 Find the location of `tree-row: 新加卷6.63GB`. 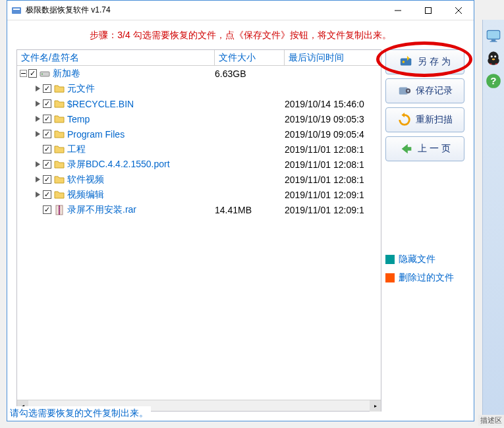

tree-row: 新加卷6.63GB is located at coordinates (199, 74).